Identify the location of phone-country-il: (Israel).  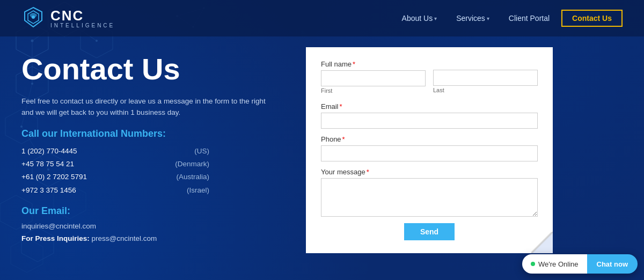
(198, 190).